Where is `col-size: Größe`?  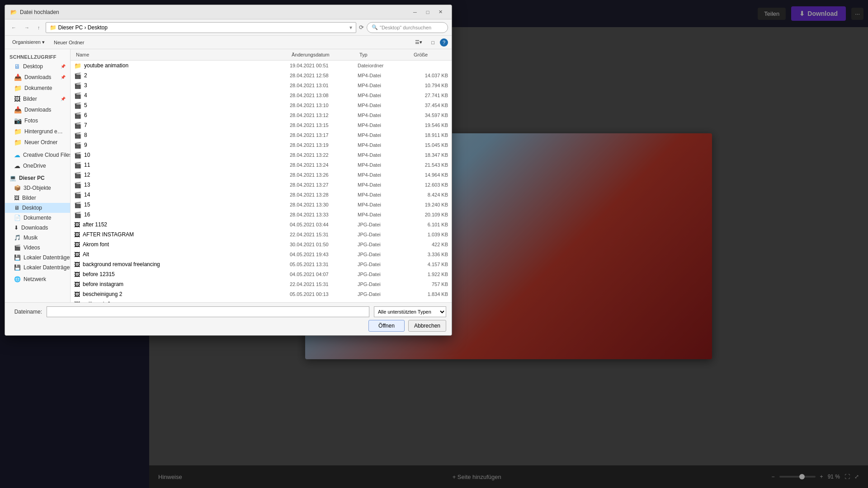 col-size: Größe is located at coordinates (430, 55).